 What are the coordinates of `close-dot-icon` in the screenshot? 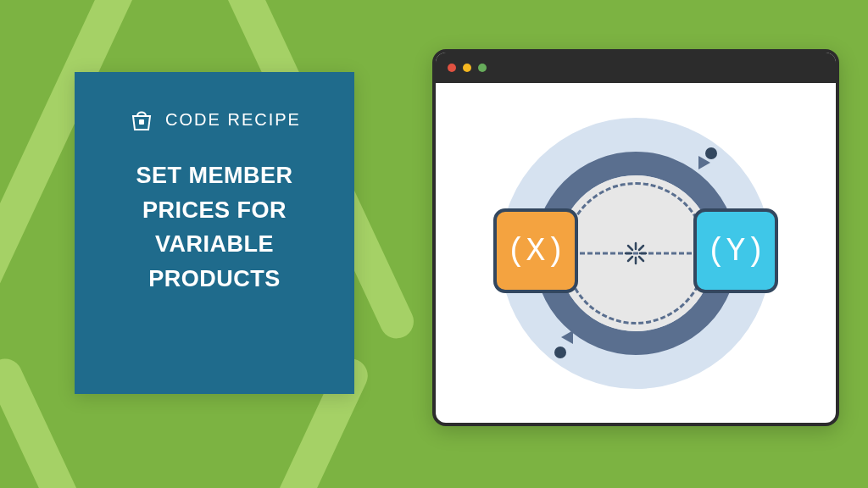 It's located at (452, 68).